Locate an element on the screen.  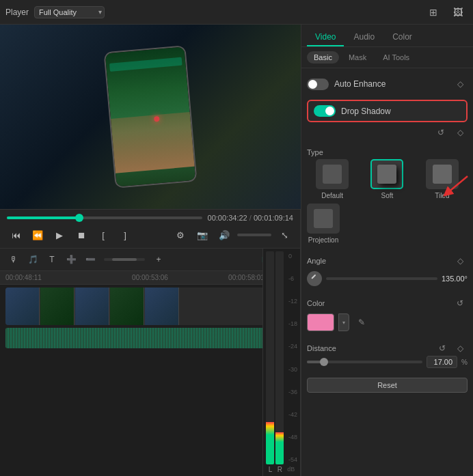
reset-button: Reset is located at coordinates (387, 385).